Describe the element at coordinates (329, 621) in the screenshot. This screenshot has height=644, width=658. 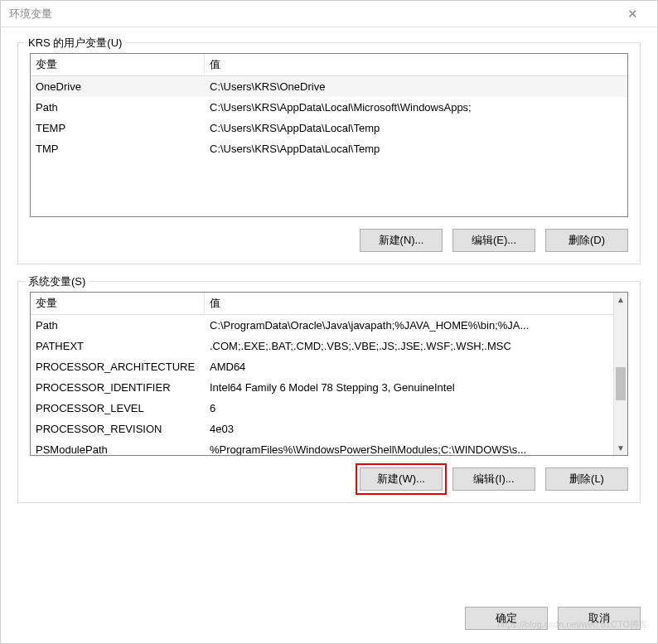
I see `dialog-footer: 确定 取消` at that location.